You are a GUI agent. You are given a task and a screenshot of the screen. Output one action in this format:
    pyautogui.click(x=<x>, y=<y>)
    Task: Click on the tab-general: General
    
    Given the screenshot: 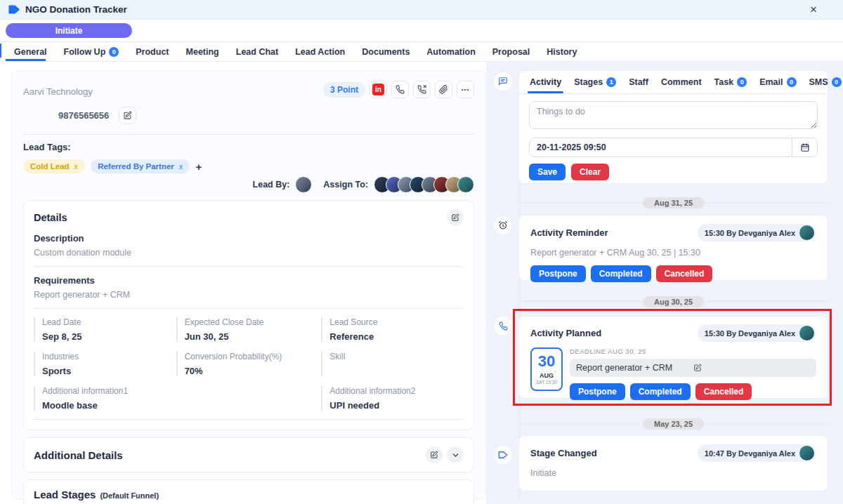 What is the action you would take?
    pyautogui.click(x=31, y=52)
    